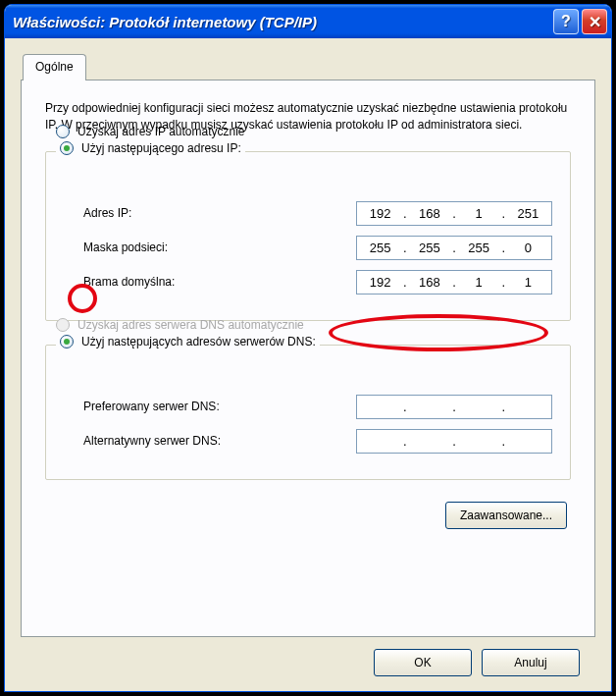 The image size is (616, 696). I want to click on gw-oct-1: 192, so click(381, 283).